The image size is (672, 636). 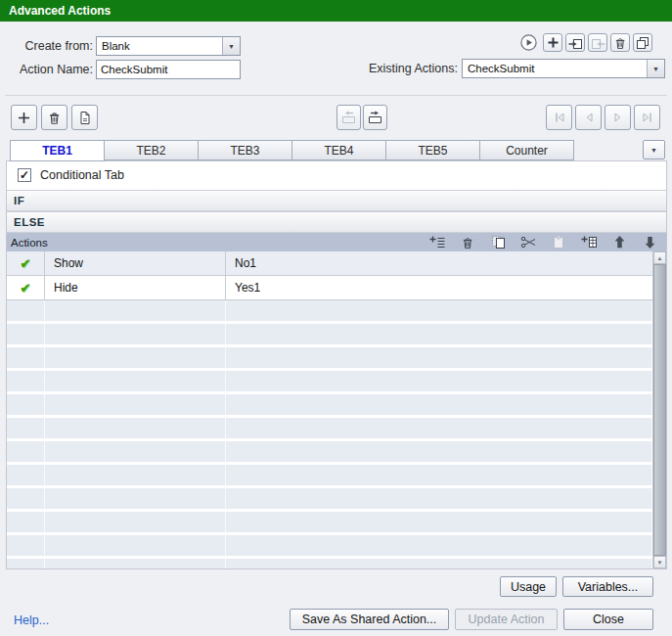 What do you see at coordinates (659, 258) in the screenshot?
I see `scroll-up-icon: ▲` at bounding box center [659, 258].